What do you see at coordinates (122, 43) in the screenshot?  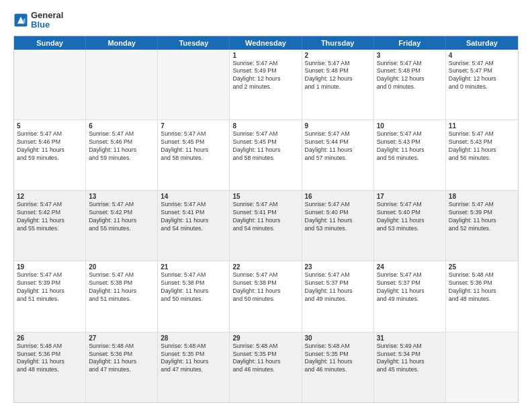 I see `header-day-monday: Monday` at bounding box center [122, 43].